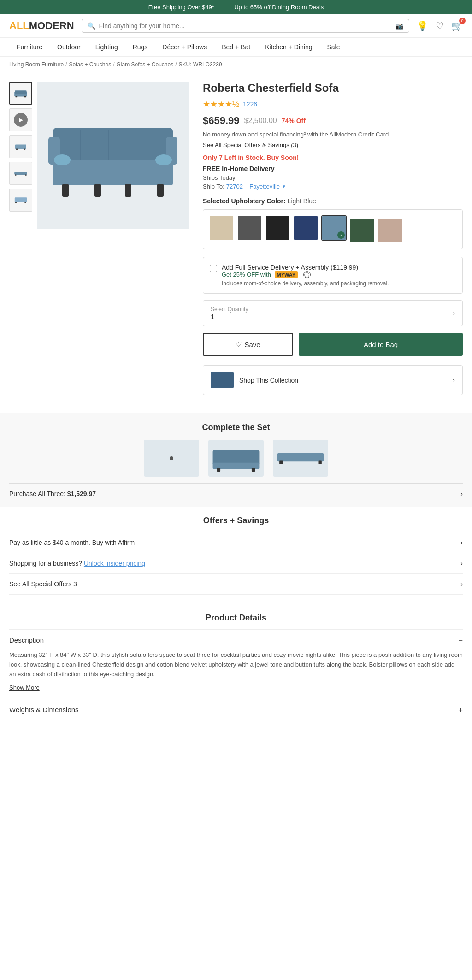 This screenshot has height=980, width=472. What do you see at coordinates (245, 26) in the screenshot?
I see `search-bar: 🔍 📷` at bounding box center [245, 26].